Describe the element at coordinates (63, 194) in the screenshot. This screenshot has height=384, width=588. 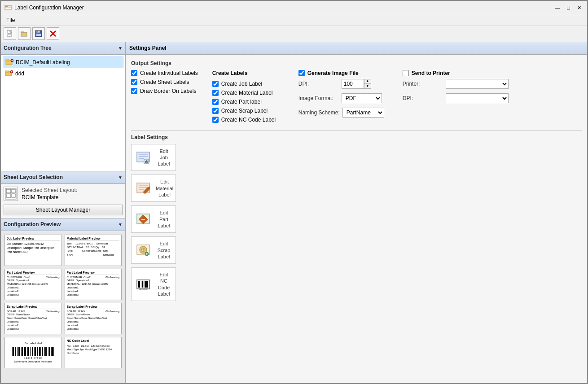
I see `sheet-layout-content: Selected Sheet Layout: RCIM Template` at that location.